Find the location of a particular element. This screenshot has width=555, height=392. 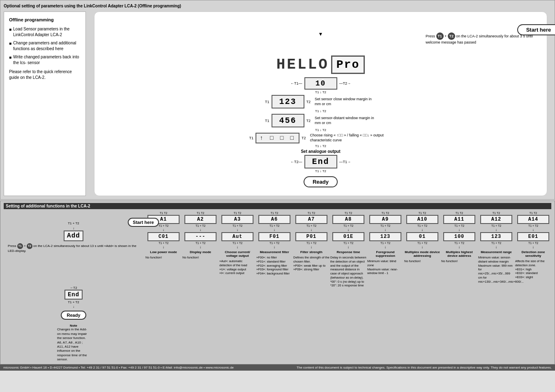

menu-displays-row: T1T2A1T1 + T2↓C01T1 + T2↓Low power modeN… is located at coordinates (348, 250).